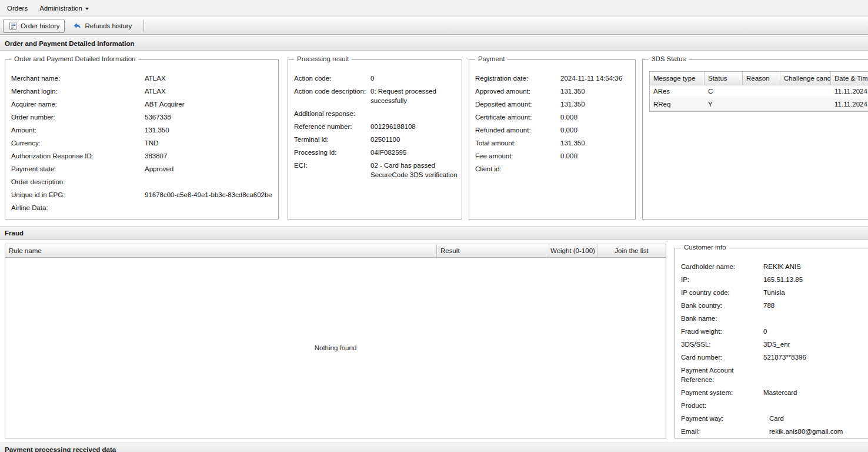 This screenshot has height=452, width=868. Describe the element at coordinates (434, 447) in the screenshot. I see `bottom-section-title: Payment processing received data` at that location.